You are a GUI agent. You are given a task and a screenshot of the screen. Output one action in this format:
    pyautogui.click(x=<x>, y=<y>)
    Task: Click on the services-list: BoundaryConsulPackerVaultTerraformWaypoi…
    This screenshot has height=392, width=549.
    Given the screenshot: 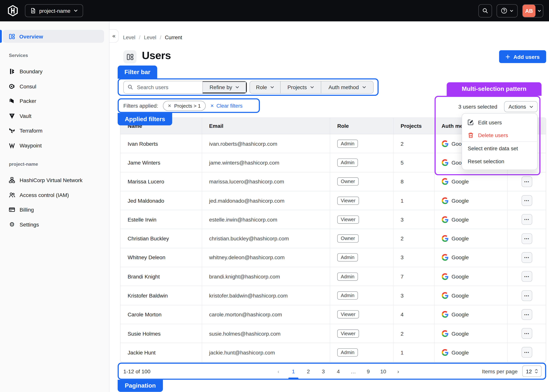 What is the action you would take?
    pyautogui.click(x=55, y=109)
    